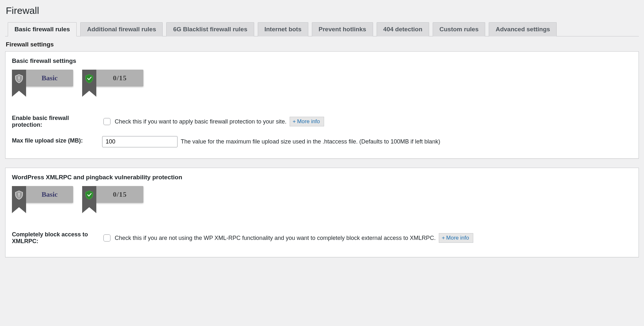  Describe the element at coordinates (200, 122) in the screenshot. I see `enable-basic-firewall-description: Check this if you want to apply basic fi…` at that location.